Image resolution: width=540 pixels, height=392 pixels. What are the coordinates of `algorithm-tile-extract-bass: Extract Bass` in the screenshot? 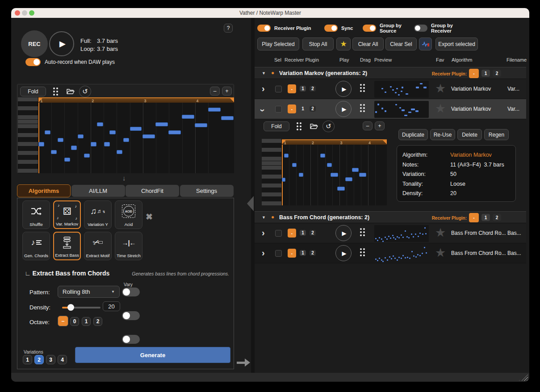 It's located at (67, 246).